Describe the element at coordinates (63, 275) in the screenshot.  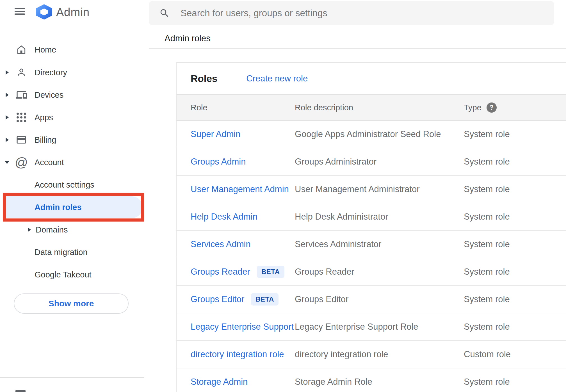
I see `sidebar-item-label: Google Takeout` at that location.